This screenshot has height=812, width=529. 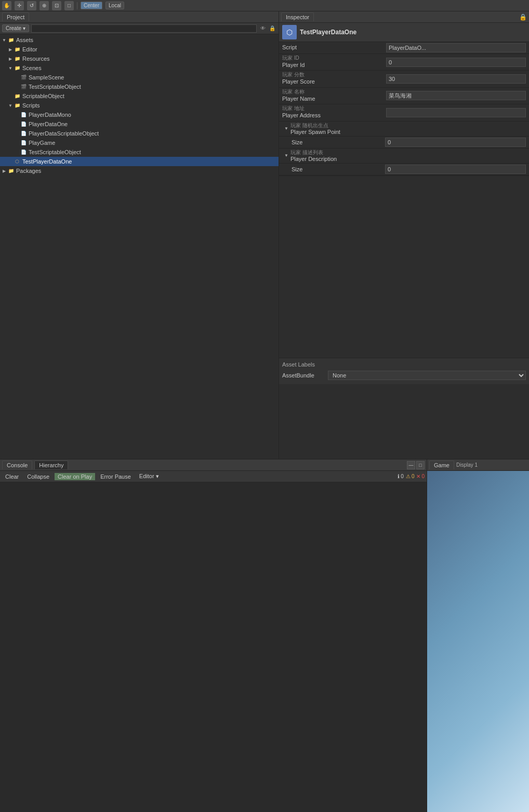 What do you see at coordinates (442, 465) in the screenshot?
I see `game-tab: Game` at bounding box center [442, 465].